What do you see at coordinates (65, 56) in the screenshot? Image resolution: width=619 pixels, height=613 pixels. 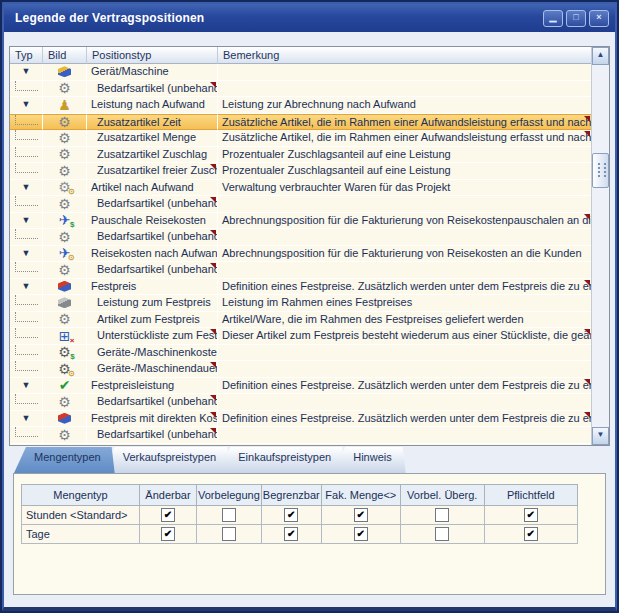 I see `column-header-bild: Bild` at bounding box center [65, 56].